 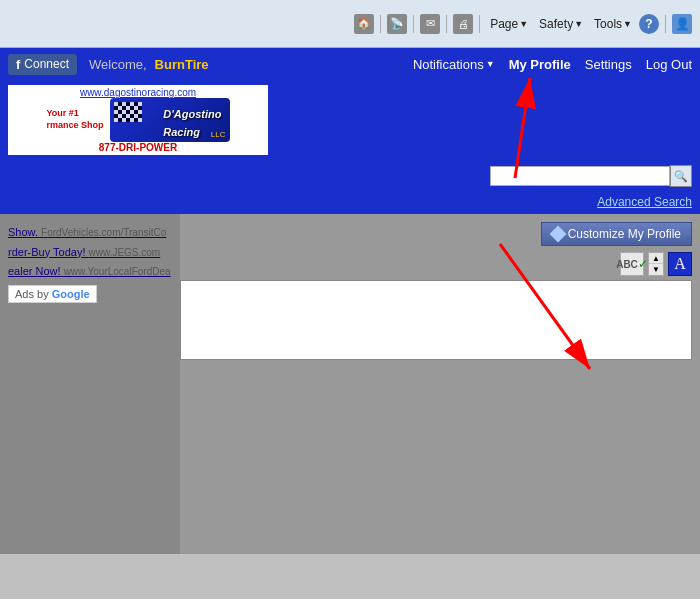 What do you see at coordinates (463, 24) in the screenshot?
I see `print-icon: 🖨` at bounding box center [463, 24].